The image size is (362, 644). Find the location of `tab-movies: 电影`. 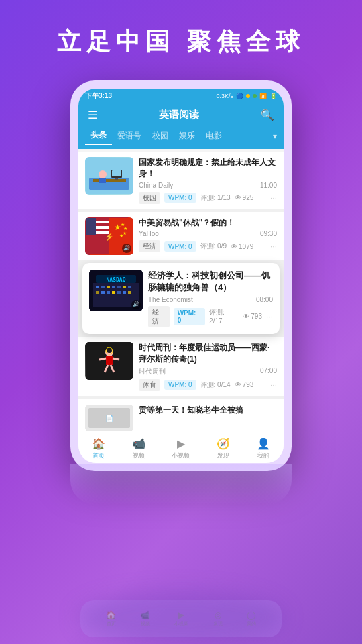

tab-movies: 电影 is located at coordinates (214, 136).